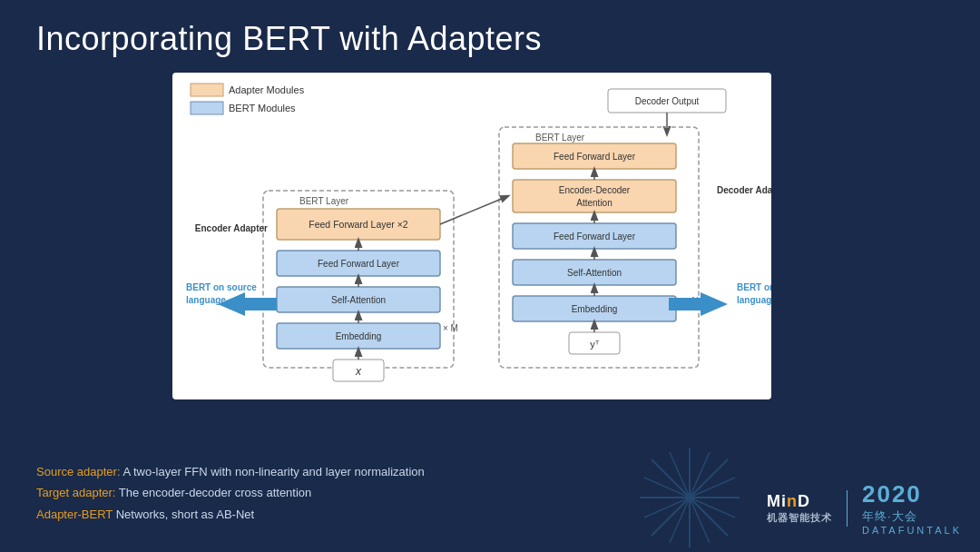 The height and width of the screenshot is (552, 980). Describe the element at coordinates (289, 39) in the screenshot. I see `slide-title: Incorporating BERT with Adapters` at that location.